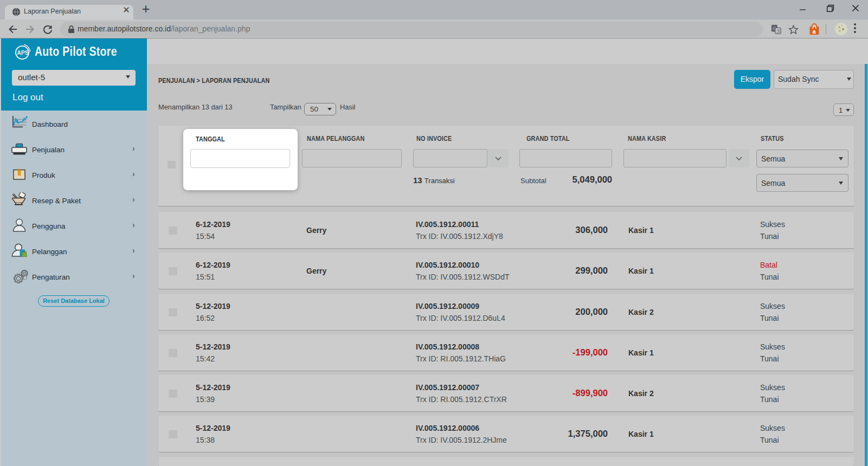 Image resolution: width=868 pixels, height=466 pixels. What do you see at coordinates (779, 31) in the screenshot?
I see `svg-text: 文` at bounding box center [779, 31].